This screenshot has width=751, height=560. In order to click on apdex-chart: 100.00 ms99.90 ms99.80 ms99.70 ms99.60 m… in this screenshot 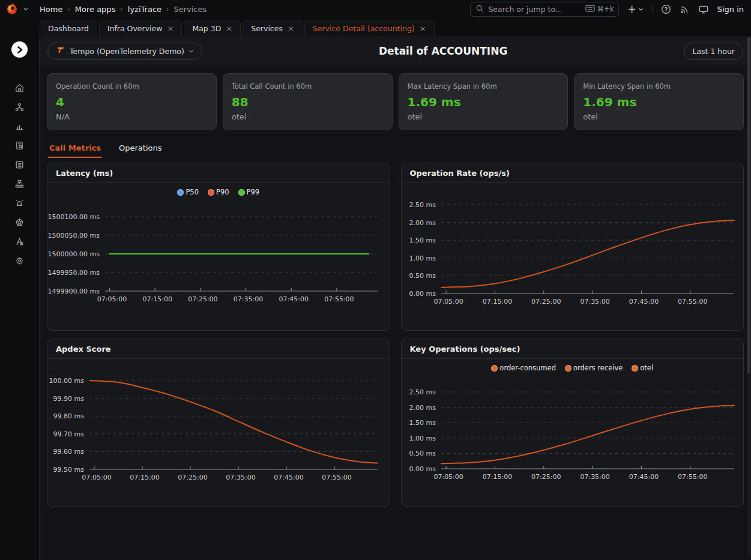, I will do `click(219, 432)`.